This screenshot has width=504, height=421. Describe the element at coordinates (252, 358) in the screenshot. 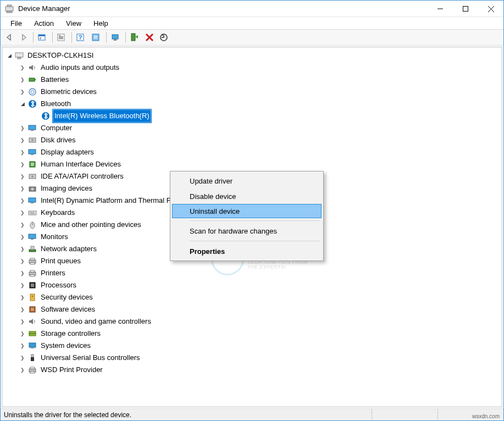

I see `tree-item: ❯Universal Serial Bus controllers` at that location.